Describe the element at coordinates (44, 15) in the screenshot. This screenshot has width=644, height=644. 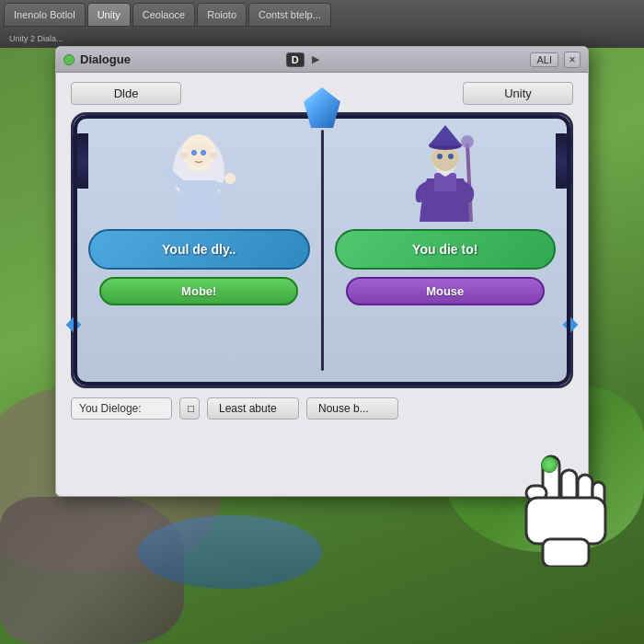
I see `tab-inenolo: Inenolo Botlol` at that location.